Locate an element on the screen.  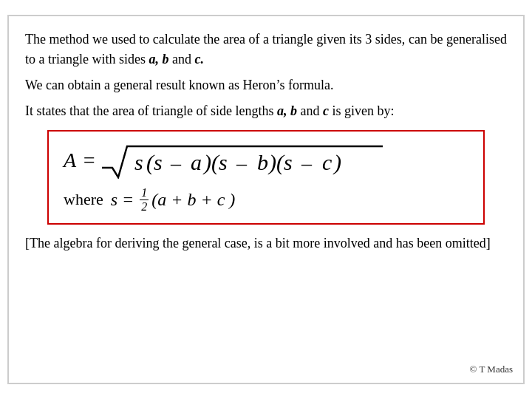
para3-c: c is located at coordinates (326, 111).